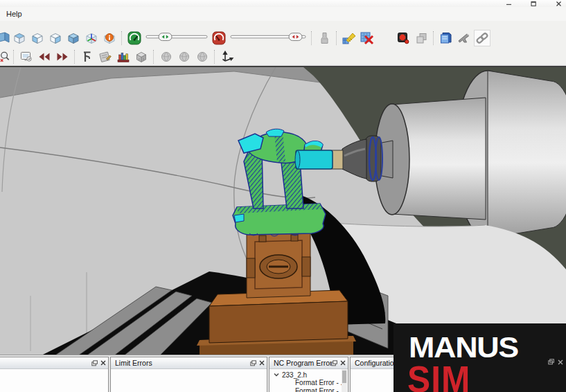 The width and height of the screenshot is (566, 392). I want to click on zoom-select-button, so click(5, 57).